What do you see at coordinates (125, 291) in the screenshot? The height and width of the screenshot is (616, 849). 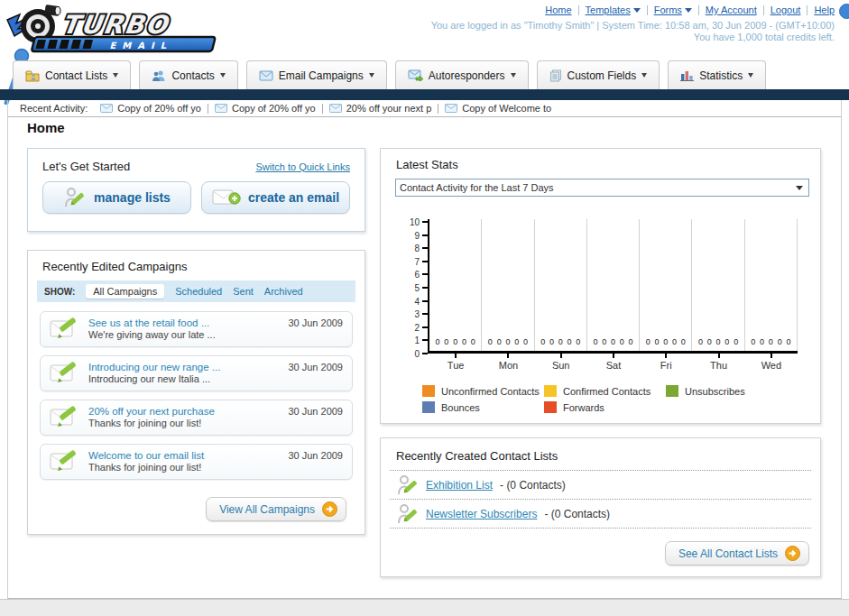 I see `filter-all-campaigns: All Campaigns` at bounding box center [125, 291].